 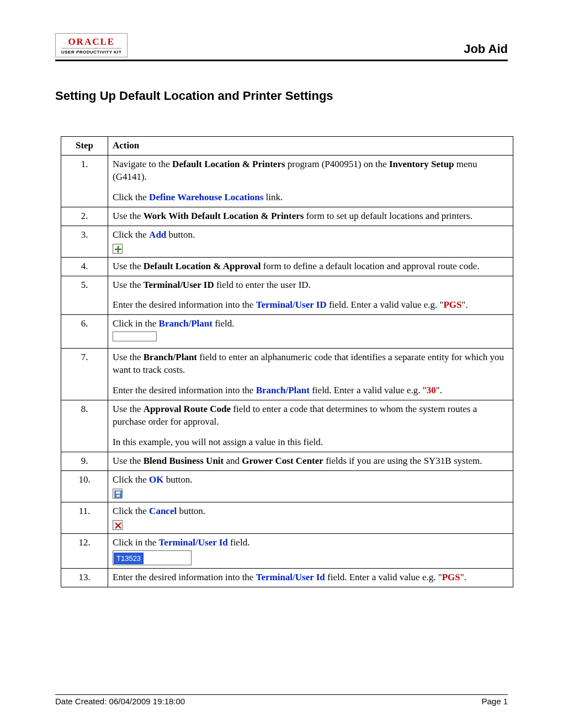 What do you see at coordinates (163, 511) in the screenshot?
I see `cancel-button-ref: Cancel` at bounding box center [163, 511].